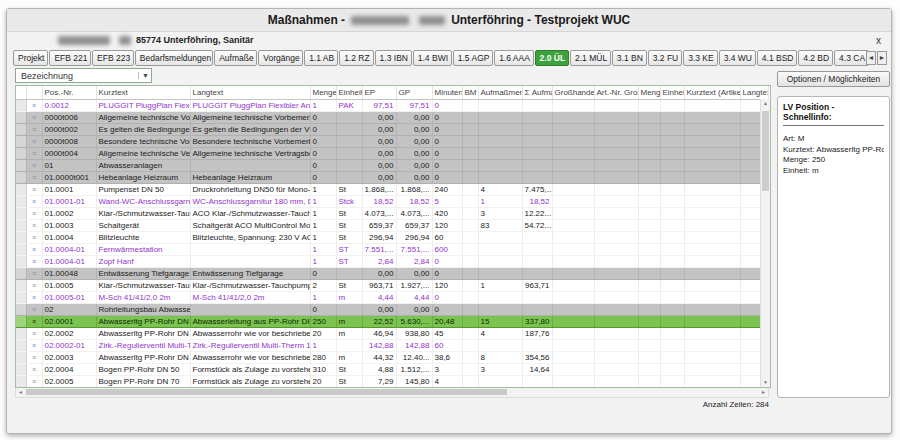  What do you see at coordinates (392, 286) in the screenshot?
I see `table-row: ≡01.0005Klar-/Schmutzwasser-TauchpumpeKl…` at bounding box center [392, 286].